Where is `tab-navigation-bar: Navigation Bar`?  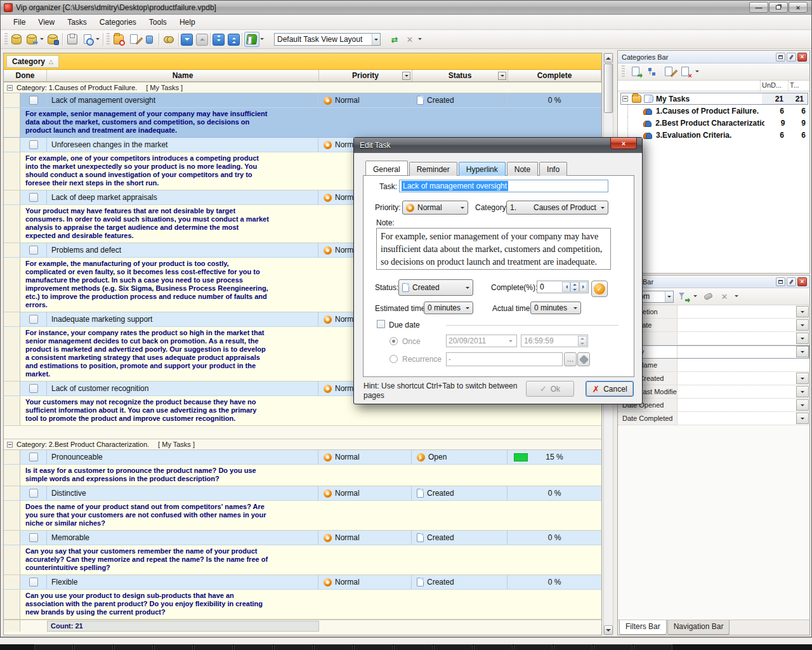
tab-navigation-bar: Navigation Bar is located at coordinates (699, 627).